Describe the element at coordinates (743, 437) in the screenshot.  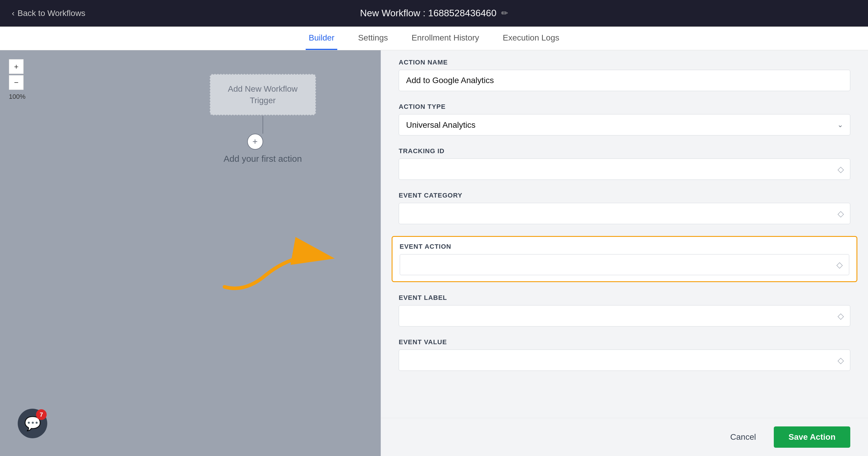
I see `cancel-button: Cancel` at that location.